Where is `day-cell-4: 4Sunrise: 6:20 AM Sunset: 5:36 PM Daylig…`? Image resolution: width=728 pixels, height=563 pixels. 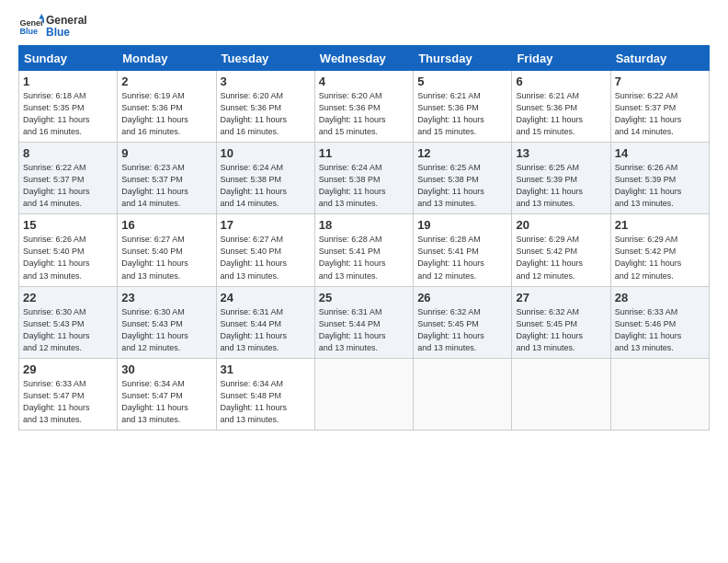 day-cell-4: 4Sunrise: 6:20 AM Sunset: 5:36 PM Daylig… is located at coordinates (364, 107).